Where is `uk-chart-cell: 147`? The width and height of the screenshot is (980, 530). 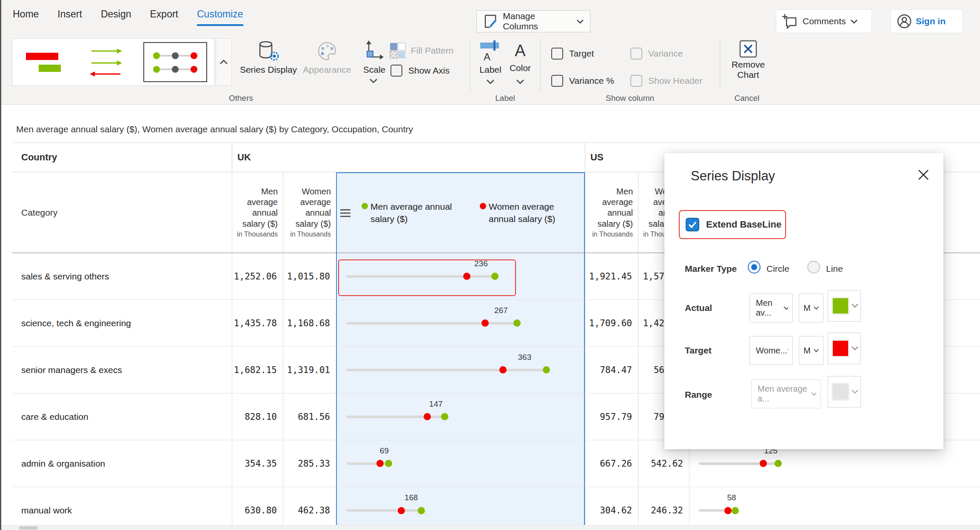 uk-chart-cell: 147 is located at coordinates (460, 417).